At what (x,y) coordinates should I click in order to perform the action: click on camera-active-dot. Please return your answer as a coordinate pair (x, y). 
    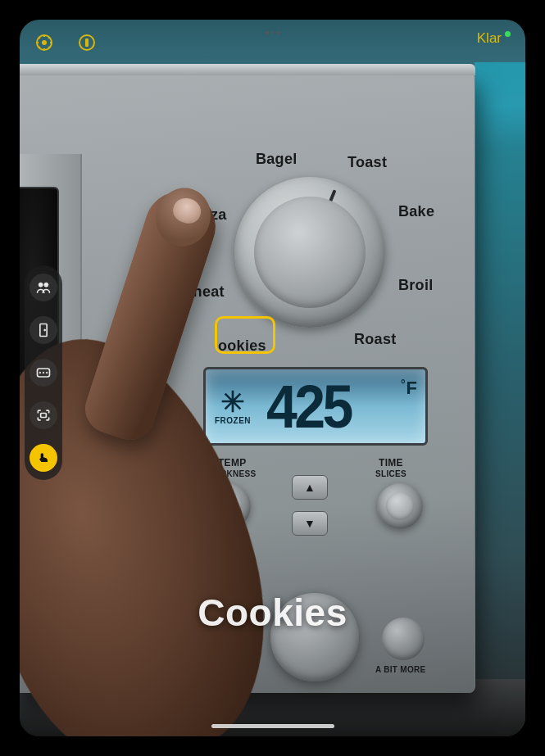
    Looking at the image, I should click on (508, 34).